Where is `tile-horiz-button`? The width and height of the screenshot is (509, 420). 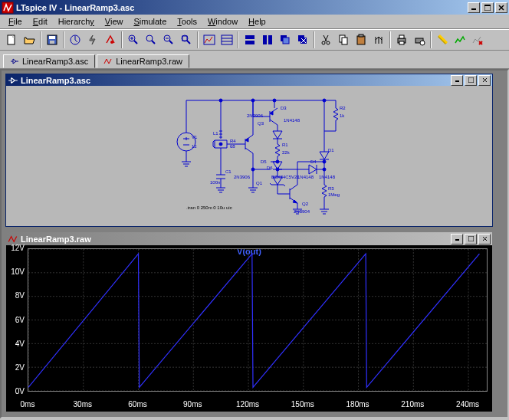 tile-horiz-button is located at coordinates (250, 40).